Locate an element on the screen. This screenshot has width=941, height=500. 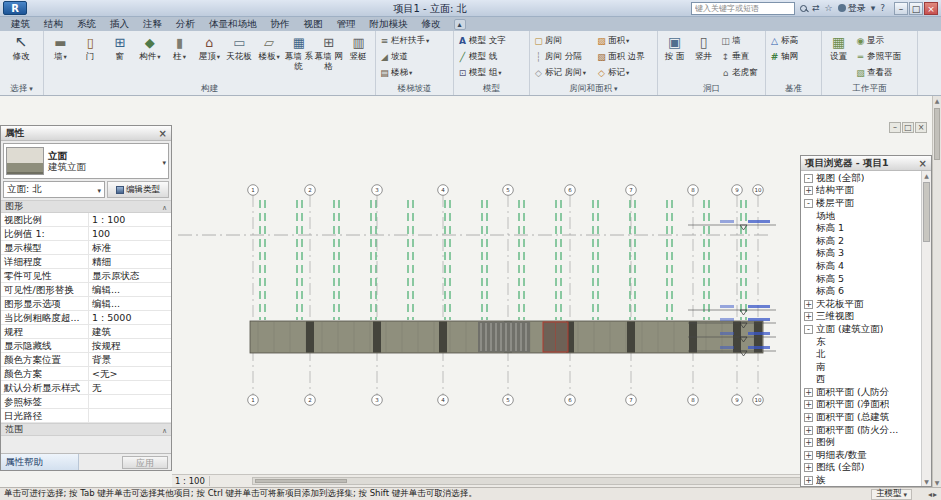
tree-item: + 面积平面 (人防分 is located at coordinates (866, 392).